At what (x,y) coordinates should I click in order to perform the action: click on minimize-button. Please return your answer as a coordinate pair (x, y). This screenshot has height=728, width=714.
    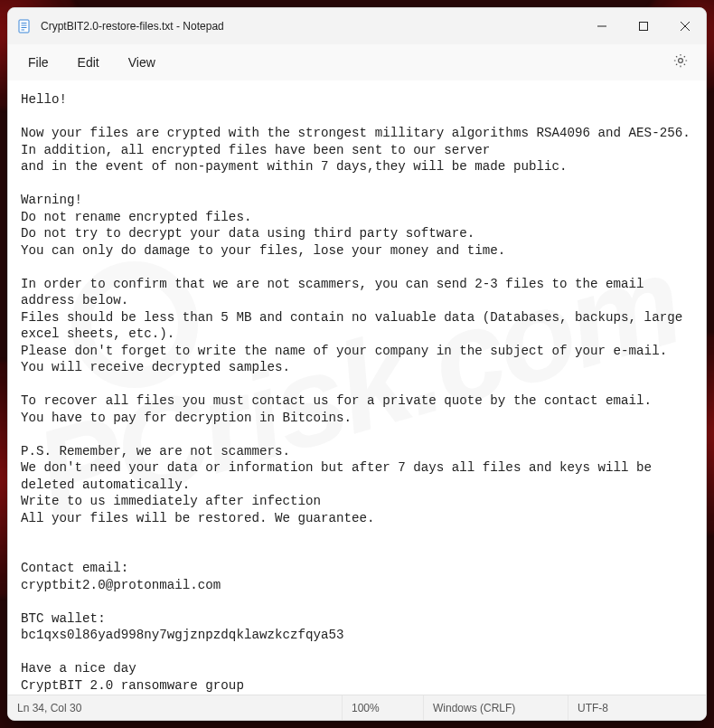
    Looking at the image, I should click on (602, 26).